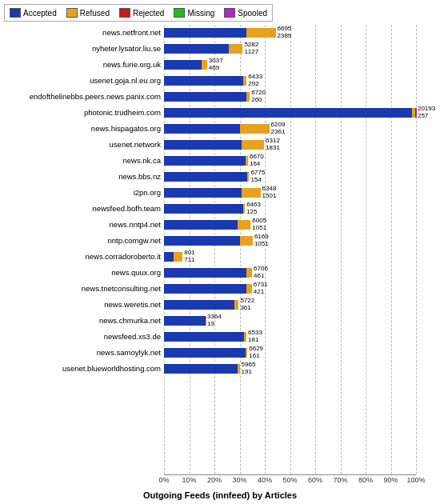 The image size is (440, 504). Describe the element at coordinates (247, 309) in the screenshot. I see `refused-value: 361` at that location.